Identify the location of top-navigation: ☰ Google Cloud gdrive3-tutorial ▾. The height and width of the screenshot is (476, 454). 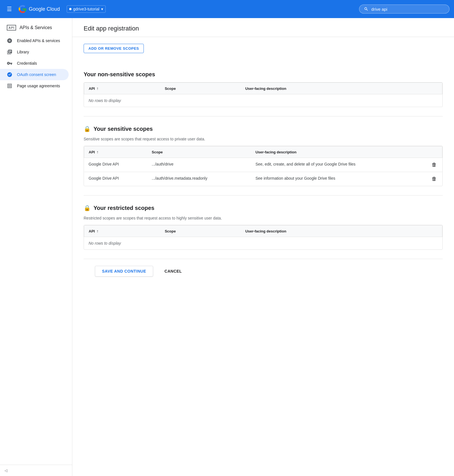
(227, 9).